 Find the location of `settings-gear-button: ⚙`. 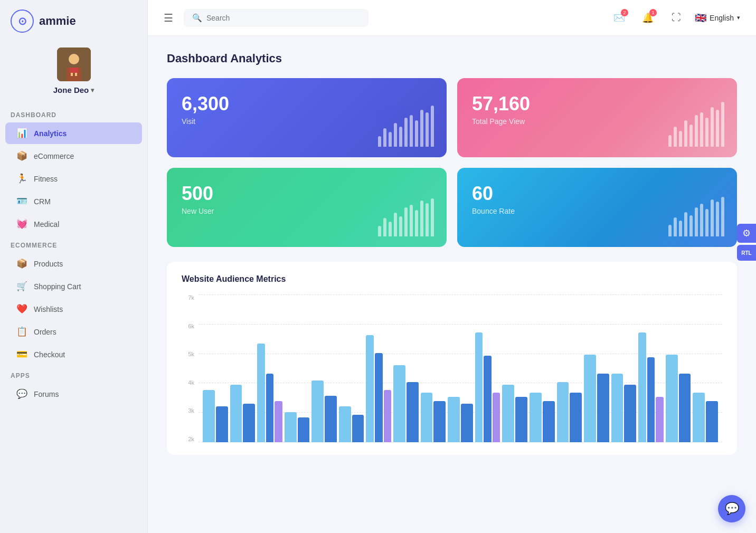

settings-gear-button: ⚙ is located at coordinates (746, 233).